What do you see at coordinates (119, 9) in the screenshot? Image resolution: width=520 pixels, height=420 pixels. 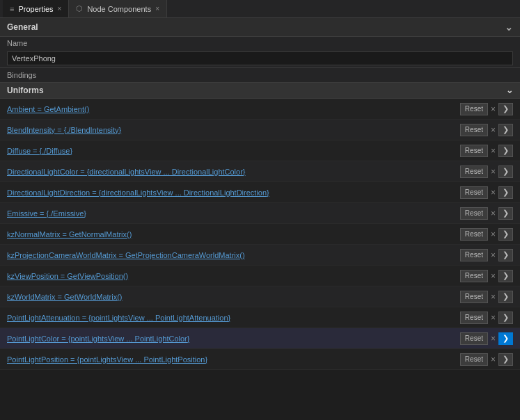 I see `tab-node-components-label: Node Components` at bounding box center [119, 9].